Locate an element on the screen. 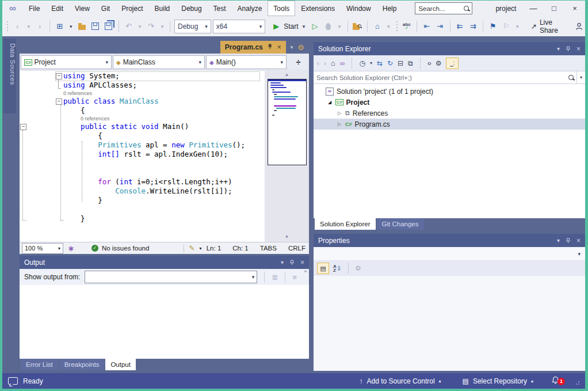  tab-solution-explorer: Solution Explorer is located at coordinates (345, 224).